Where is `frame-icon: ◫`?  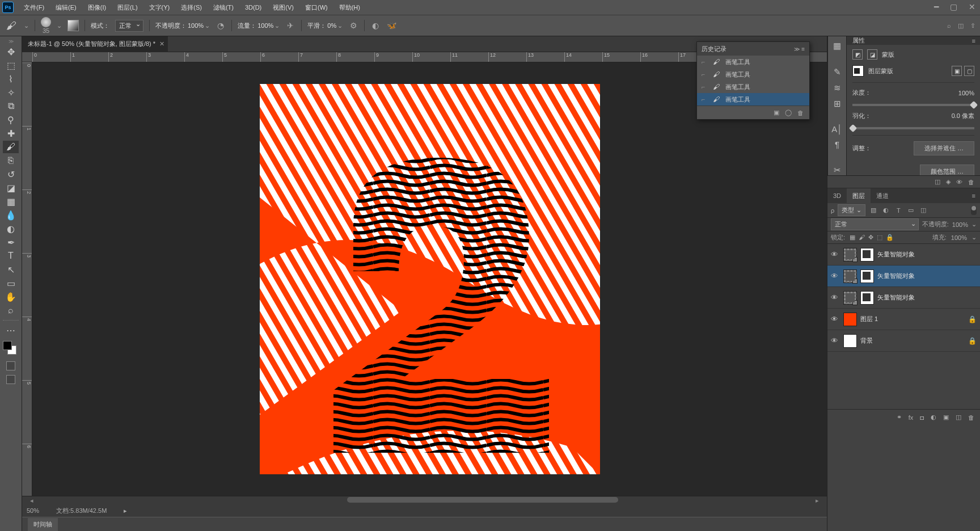 frame-icon: ◫ is located at coordinates (961, 26).